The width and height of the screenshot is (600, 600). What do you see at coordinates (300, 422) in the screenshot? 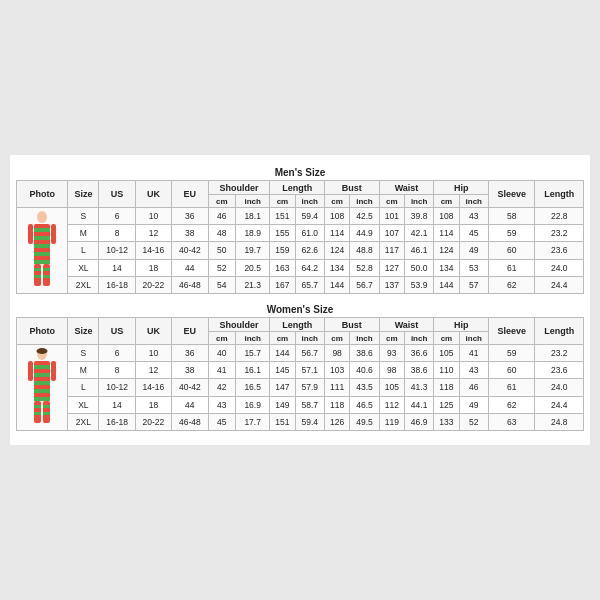
I see `table-row: 2XL16-1820-2246-484517.715159.412649.511…` at bounding box center [300, 422].